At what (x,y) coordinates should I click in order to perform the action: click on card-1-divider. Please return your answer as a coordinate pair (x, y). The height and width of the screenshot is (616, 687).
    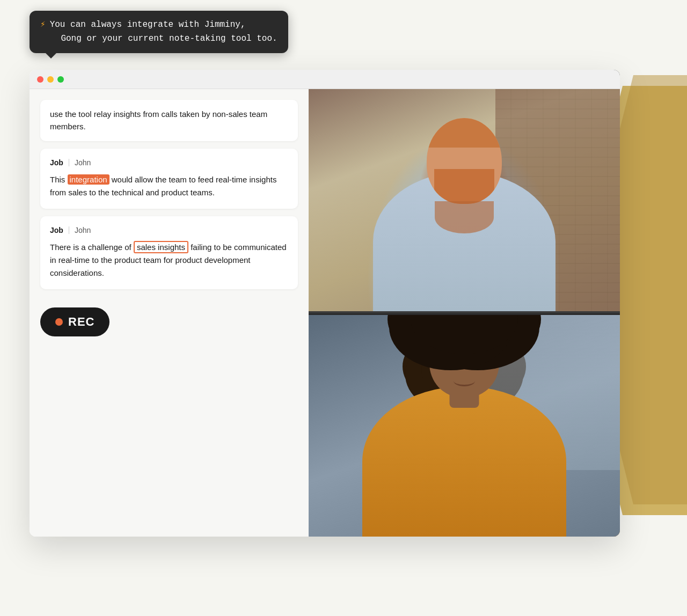
    Looking at the image, I should click on (69, 163).